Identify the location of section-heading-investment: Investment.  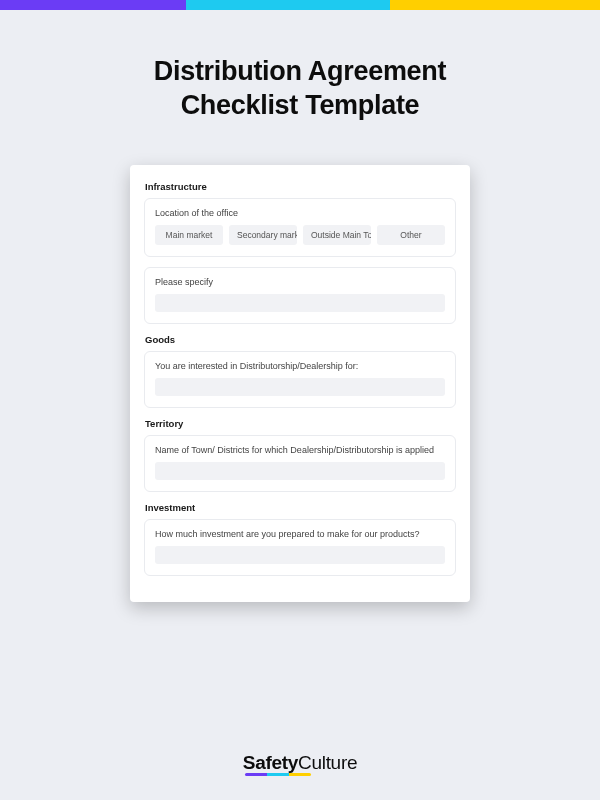
(300, 508).